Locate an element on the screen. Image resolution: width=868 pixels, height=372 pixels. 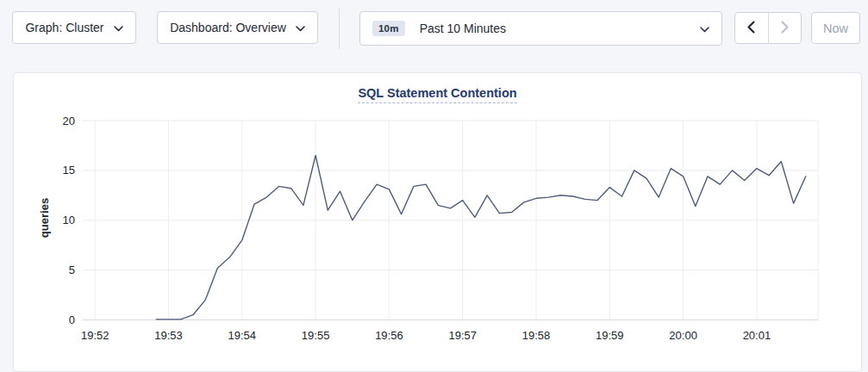
graph-selector-label: Graph: Cluster is located at coordinates (64, 28).